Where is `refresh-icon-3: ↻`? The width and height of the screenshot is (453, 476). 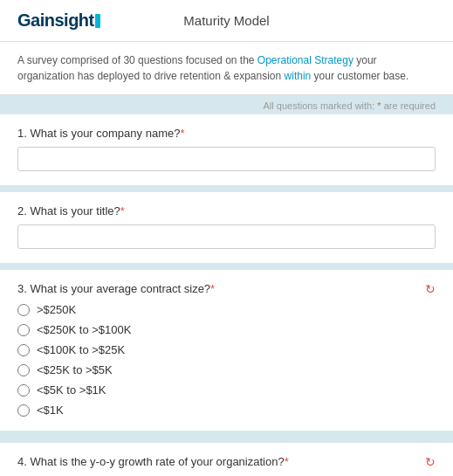 refresh-icon-3: ↻ is located at coordinates (430, 289).